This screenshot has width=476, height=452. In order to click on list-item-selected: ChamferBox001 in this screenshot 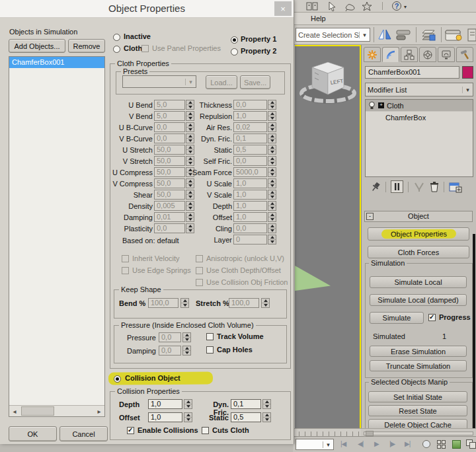, I will do `click(57, 62)`.